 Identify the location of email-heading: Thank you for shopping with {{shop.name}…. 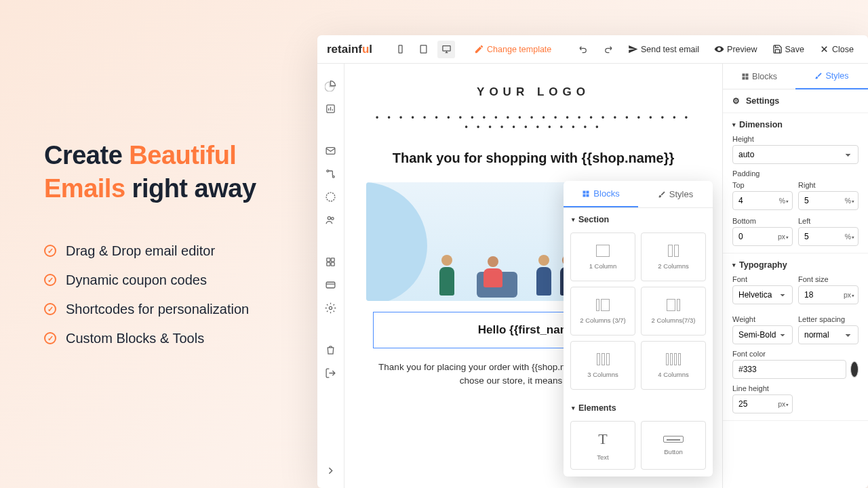
(533, 163).